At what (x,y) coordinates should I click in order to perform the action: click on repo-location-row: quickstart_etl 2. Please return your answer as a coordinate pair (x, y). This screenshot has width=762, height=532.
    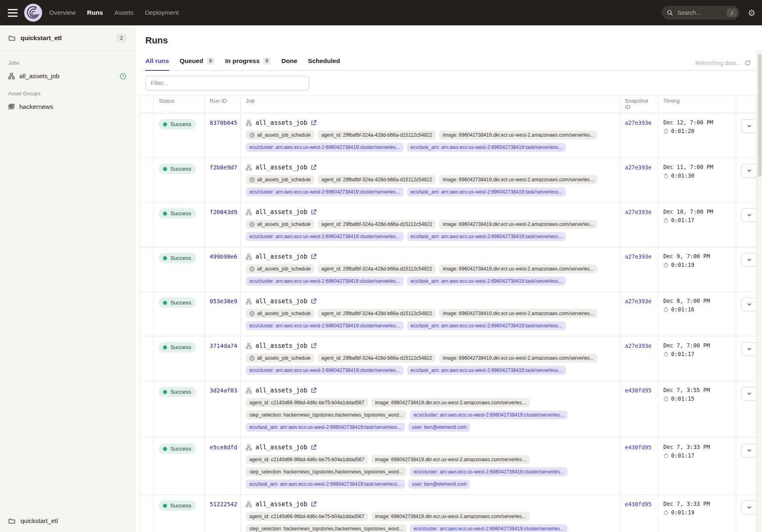
    Looking at the image, I should click on (67, 38).